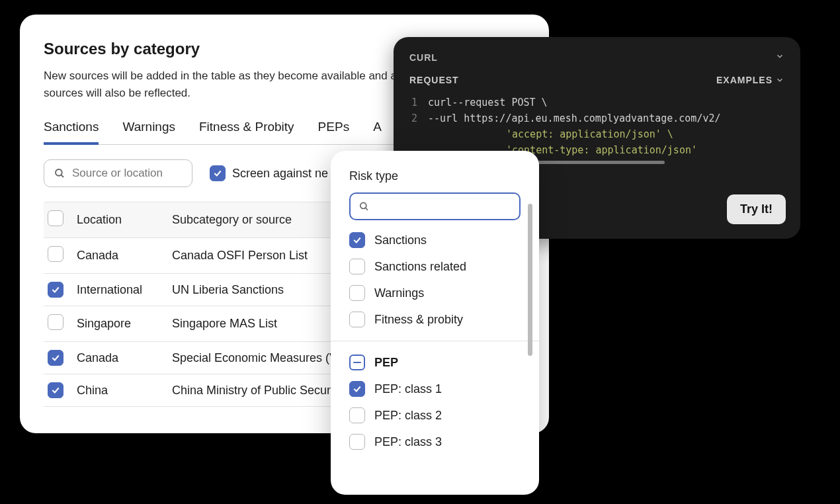  What do you see at coordinates (500, 103) in the screenshot?
I see `code-token: --request POST \` at bounding box center [500, 103].